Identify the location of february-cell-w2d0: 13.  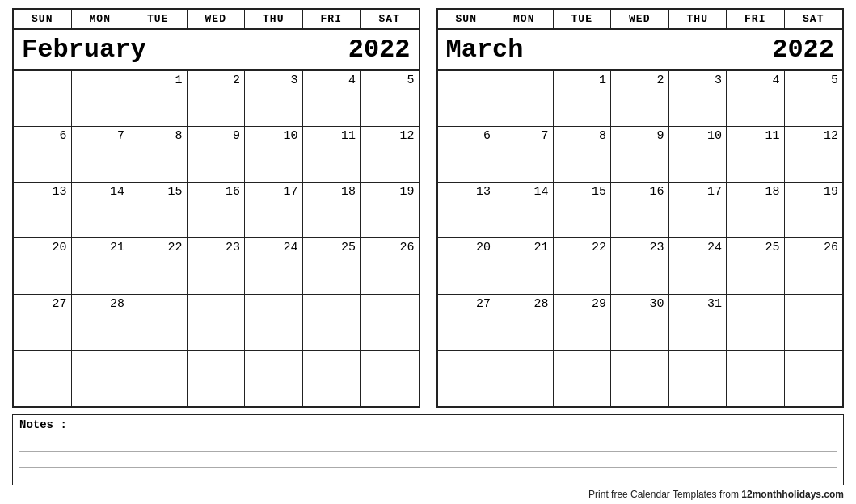
(43, 210).